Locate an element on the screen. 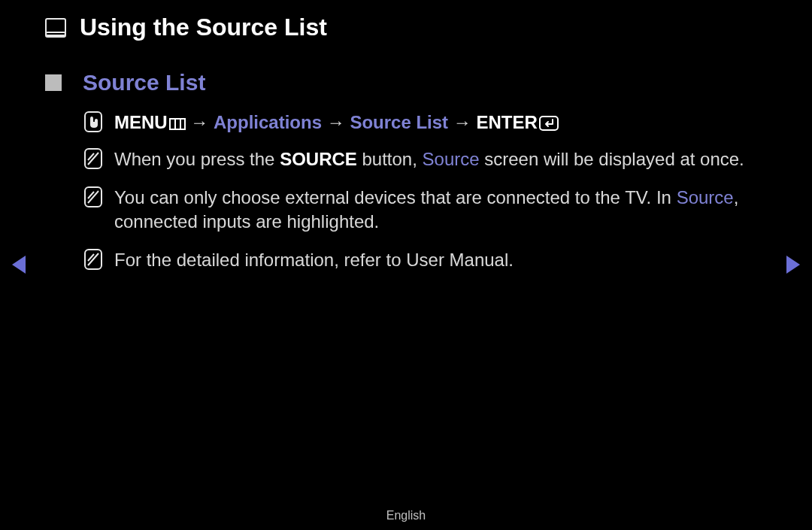 The height and width of the screenshot is (530, 812). note1-source-word: Source is located at coordinates (451, 159).